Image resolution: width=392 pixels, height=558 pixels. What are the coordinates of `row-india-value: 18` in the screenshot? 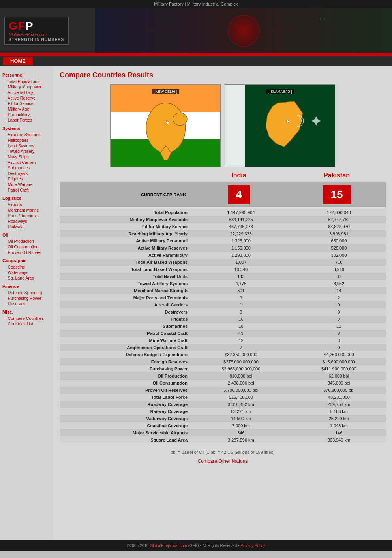 It's located at (241, 326).